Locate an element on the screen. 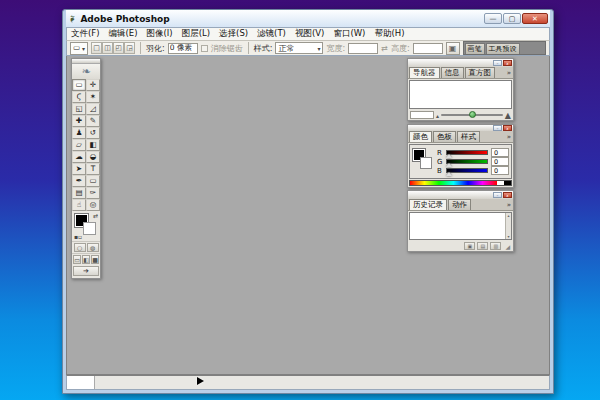  maximize-button: ▢ is located at coordinates (512, 18).